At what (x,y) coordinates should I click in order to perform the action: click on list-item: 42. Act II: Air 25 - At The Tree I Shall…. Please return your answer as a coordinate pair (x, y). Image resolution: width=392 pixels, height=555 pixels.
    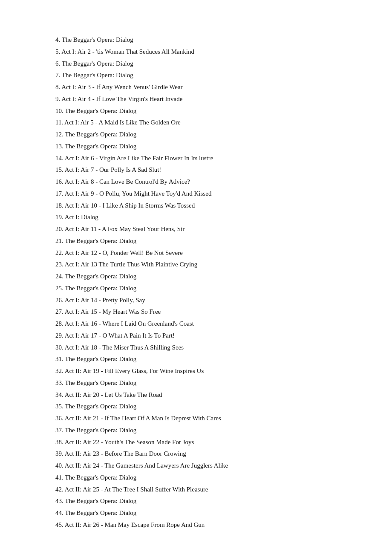
    Looking at the image, I should click on (211, 490).